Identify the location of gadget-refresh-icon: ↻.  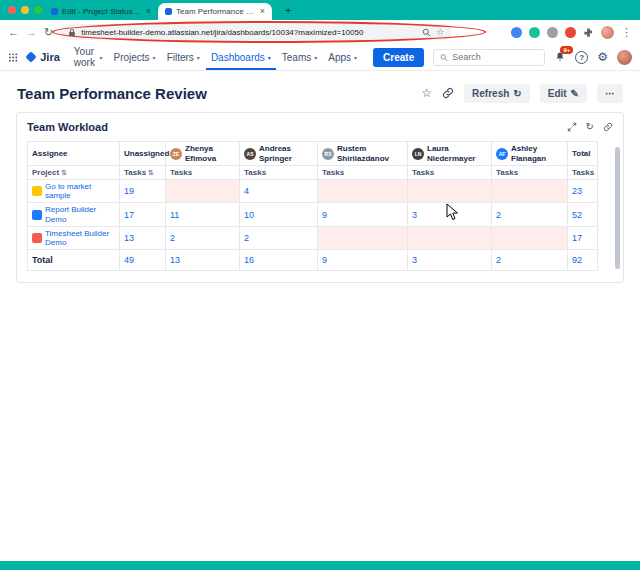
(590, 127).